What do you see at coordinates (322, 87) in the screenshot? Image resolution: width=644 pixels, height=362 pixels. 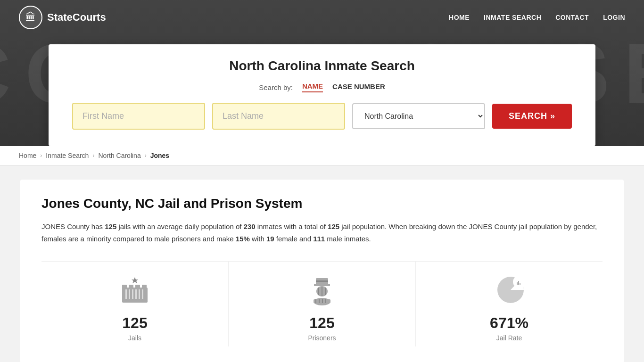 I see `search-by-row: Search by: NAME CASE NUMBER` at bounding box center [322, 87].